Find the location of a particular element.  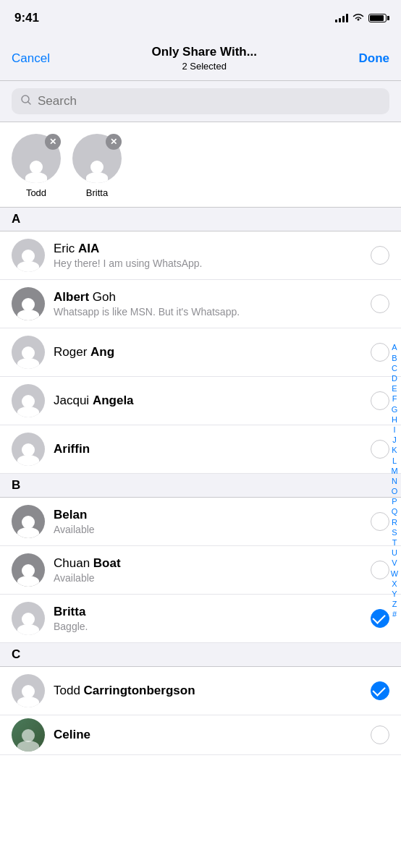

jacqui-angela-checkbox is located at coordinates (380, 401).